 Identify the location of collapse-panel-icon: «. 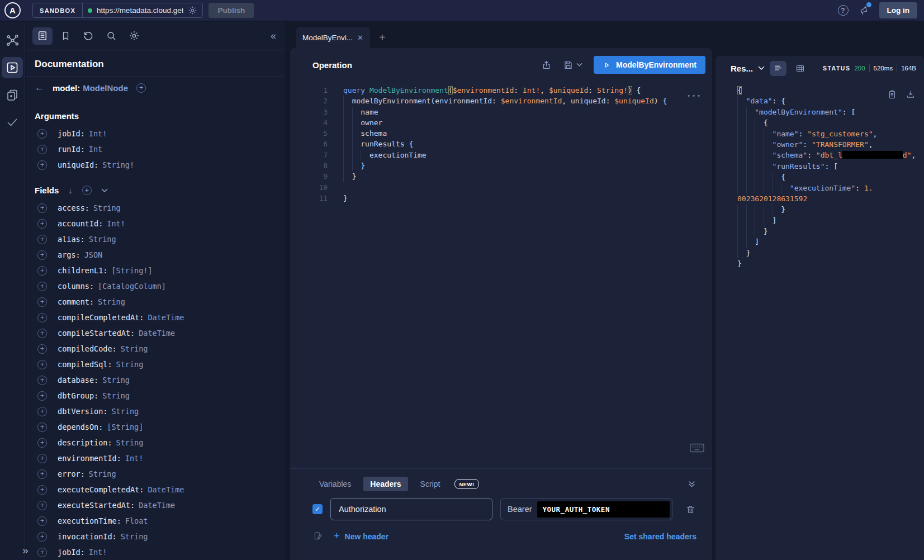
(273, 36).